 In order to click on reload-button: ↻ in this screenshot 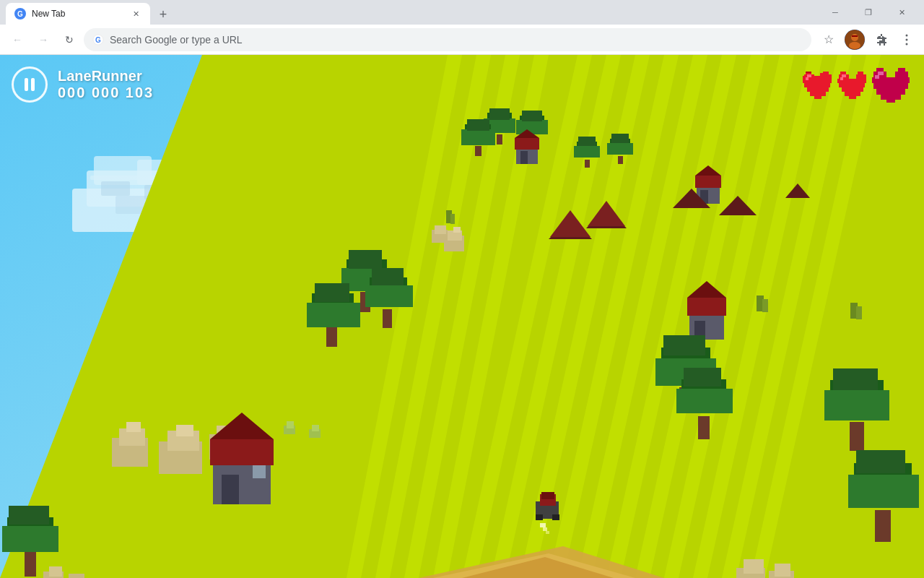, I will do `click(69, 40)`.